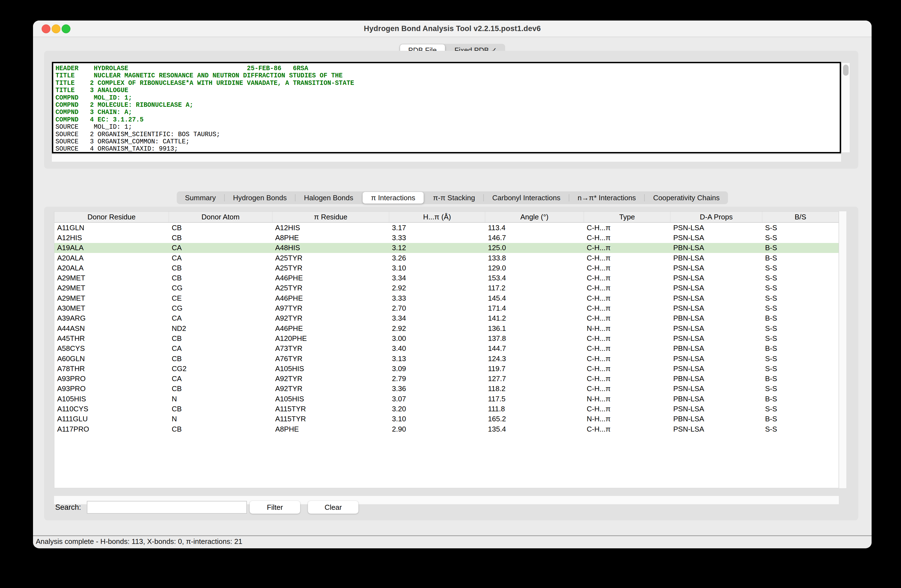  I want to click on tab-halogen-bonds: Halogen Bonds, so click(329, 198).